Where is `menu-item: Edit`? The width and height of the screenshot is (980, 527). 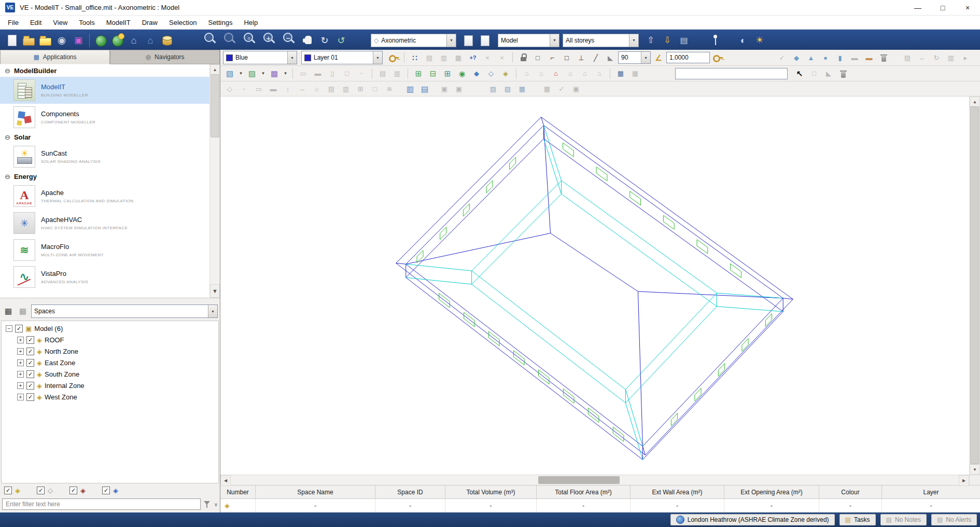 menu-item: Edit is located at coordinates (36, 23).